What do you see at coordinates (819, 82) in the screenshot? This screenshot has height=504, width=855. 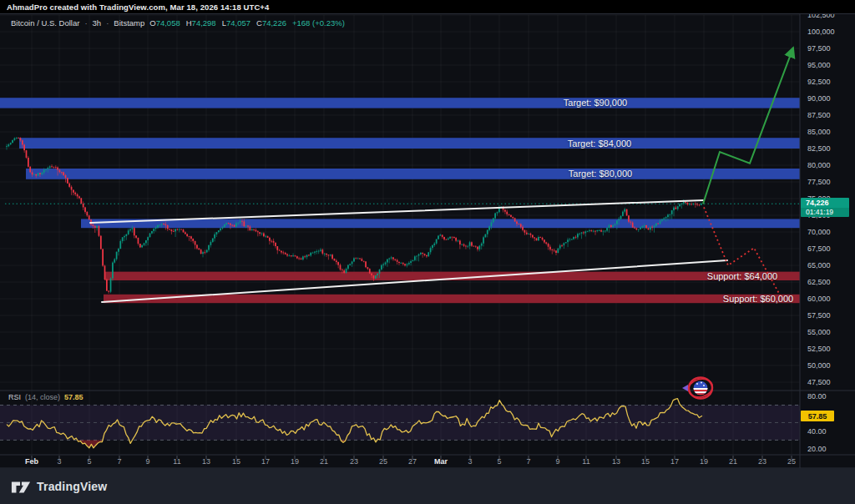 I see `price-tick-label: 92,500` at bounding box center [819, 82].